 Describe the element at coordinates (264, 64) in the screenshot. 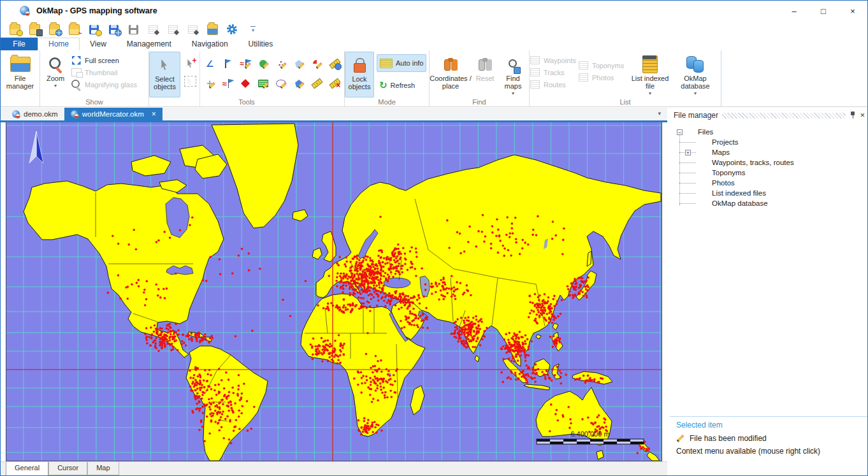

I see `draw-area-icon` at that location.